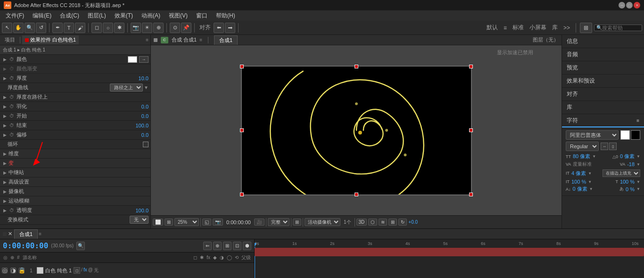 The image size is (644, 278). What do you see at coordinates (10, 234) in the screenshot?
I see `tl-panel-close: ✕` at bounding box center [10, 234].